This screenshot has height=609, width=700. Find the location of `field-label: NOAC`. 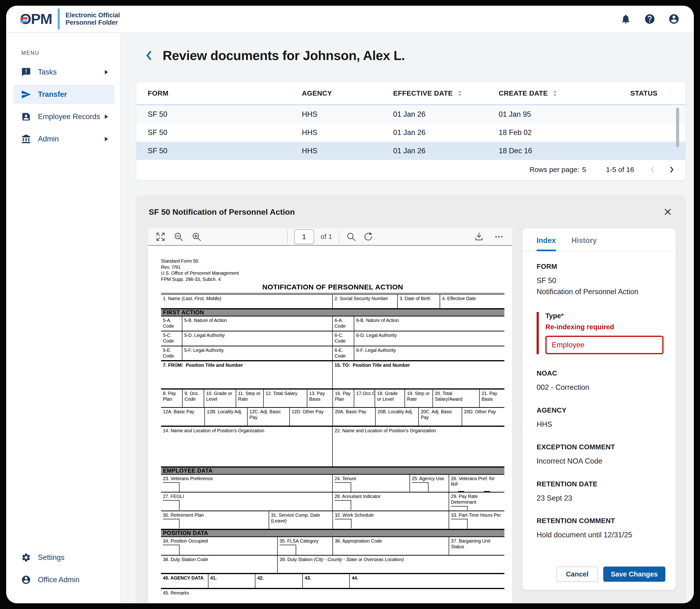

field-label: NOAC is located at coordinates (600, 373).